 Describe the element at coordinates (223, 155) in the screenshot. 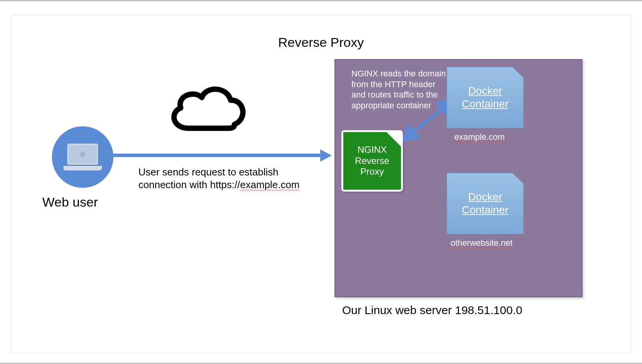

I see `request-arrow` at that location.